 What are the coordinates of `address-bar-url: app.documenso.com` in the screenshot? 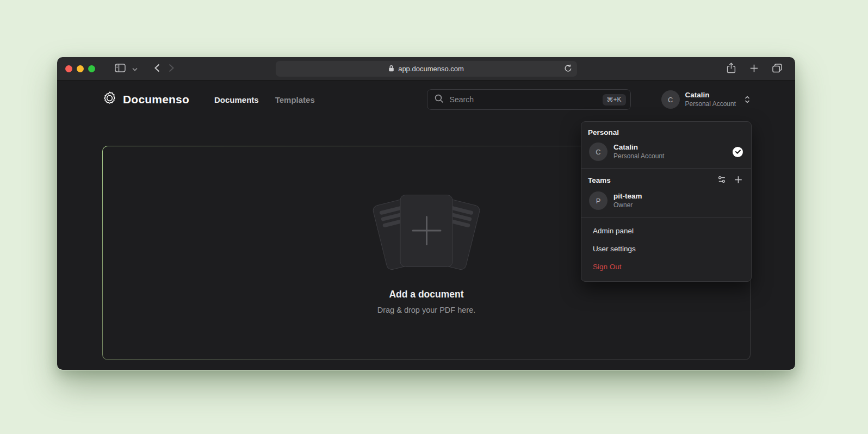 It's located at (431, 69).